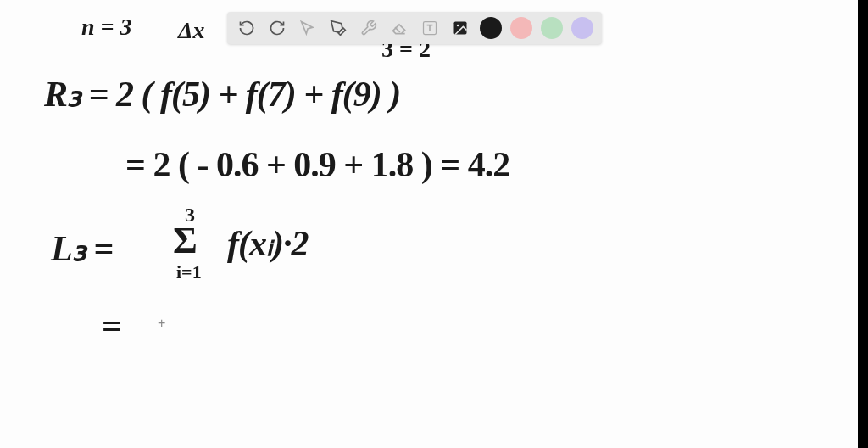 The height and width of the screenshot is (448, 868). What do you see at coordinates (247, 28) in the screenshot?
I see `undo-button` at bounding box center [247, 28].